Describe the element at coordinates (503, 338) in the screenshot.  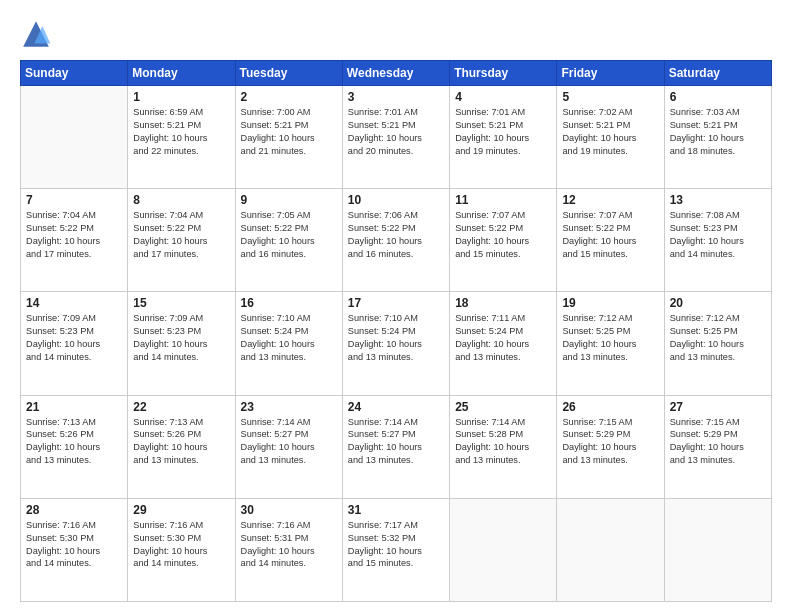
I see `day-info: Sunrise: 7:11 AM Sunset: 5:24 PM Dayligh…` at that location.